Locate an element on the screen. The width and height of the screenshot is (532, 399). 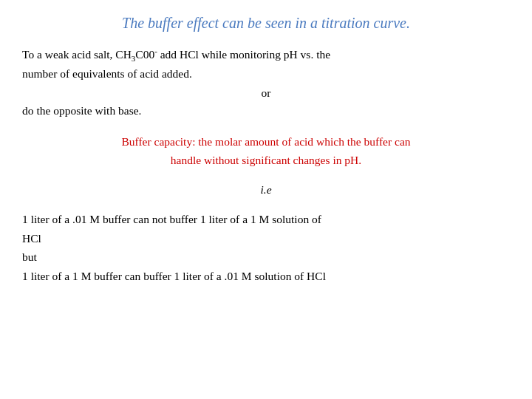
intro-paragraph: To a weak acid salt, CH3C00- add HCl whi… is located at coordinates (266, 64).